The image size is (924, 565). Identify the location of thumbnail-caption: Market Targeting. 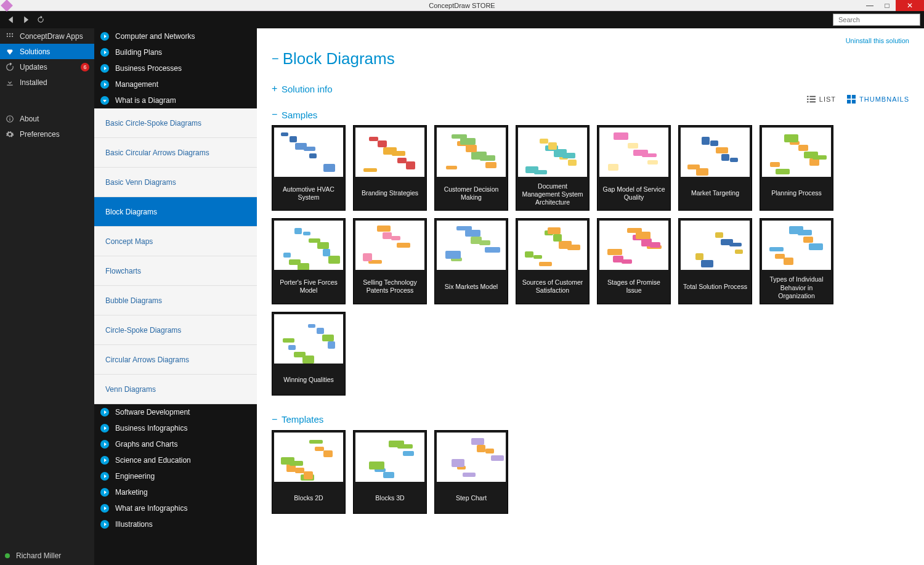
(715, 193).